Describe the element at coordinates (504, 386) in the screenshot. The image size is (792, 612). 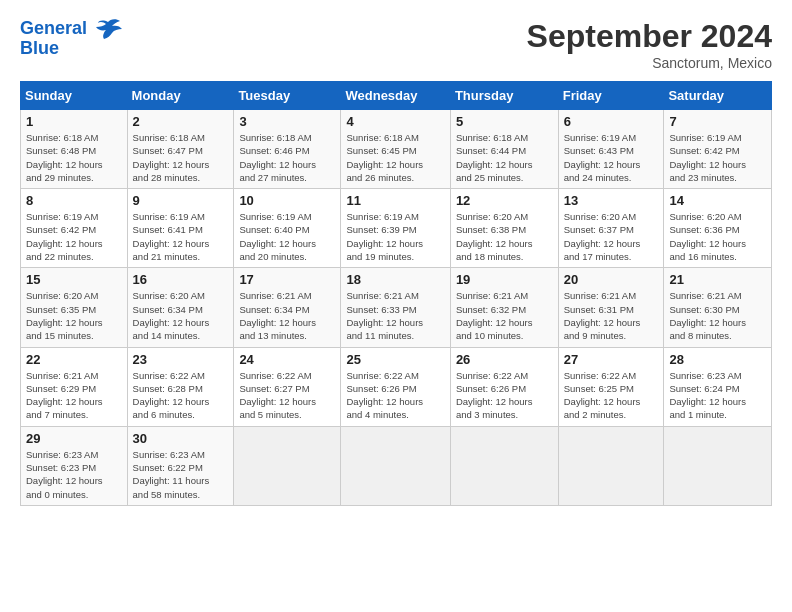
I see `calendar-cell: 26Sunrise: 6:22 AM Sunset: 6:26 PM Dayli…` at that location.